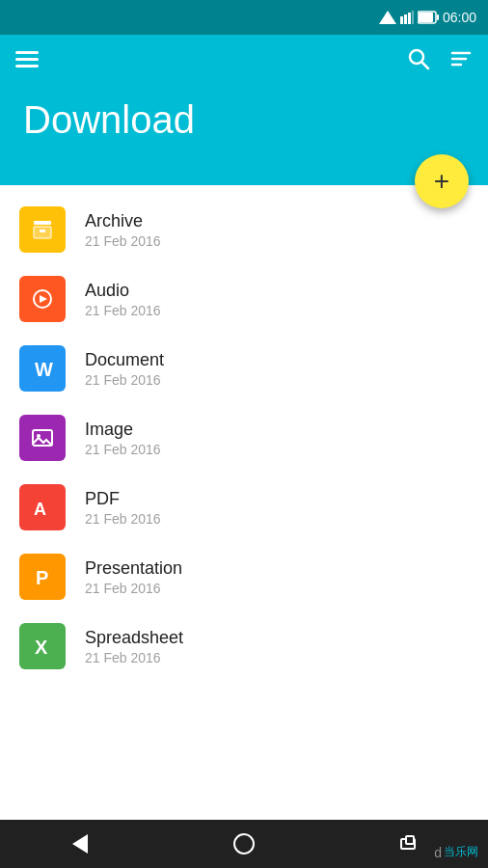  What do you see at coordinates (244, 844) in the screenshot?
I see `home-button` at bounding box center [244, 844].